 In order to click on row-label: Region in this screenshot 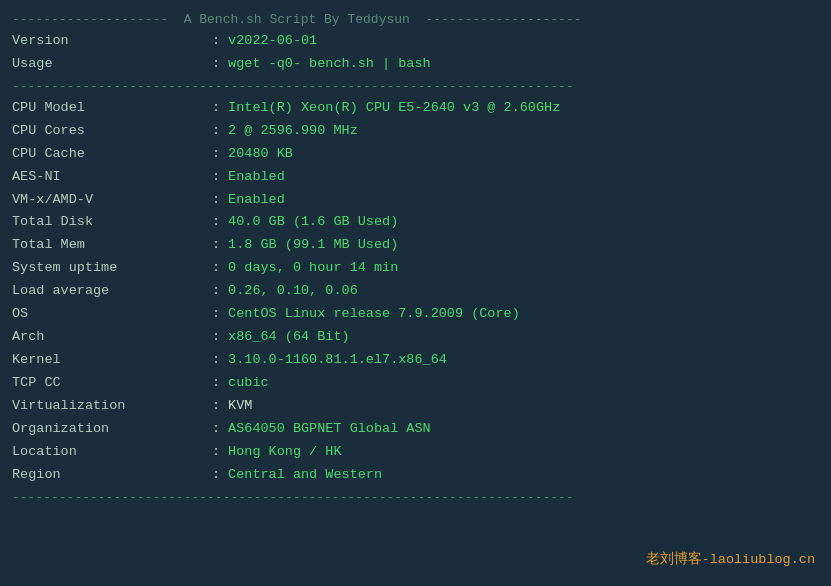, I will do `click(112, 476)`.